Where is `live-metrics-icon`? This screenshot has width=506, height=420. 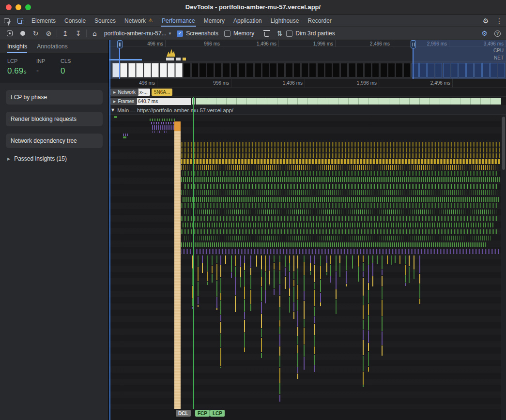 live-metrics-icon is located at coordinates (10, 33).